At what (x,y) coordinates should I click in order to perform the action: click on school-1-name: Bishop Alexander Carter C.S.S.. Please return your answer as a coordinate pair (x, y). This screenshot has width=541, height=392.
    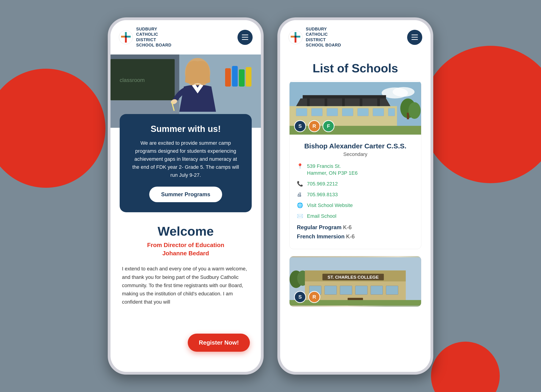
    Looking at the image, I should click on (355, 146).